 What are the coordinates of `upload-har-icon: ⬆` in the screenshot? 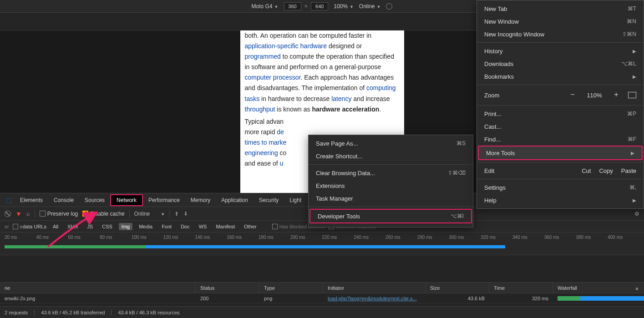 It's located at (177, 214).